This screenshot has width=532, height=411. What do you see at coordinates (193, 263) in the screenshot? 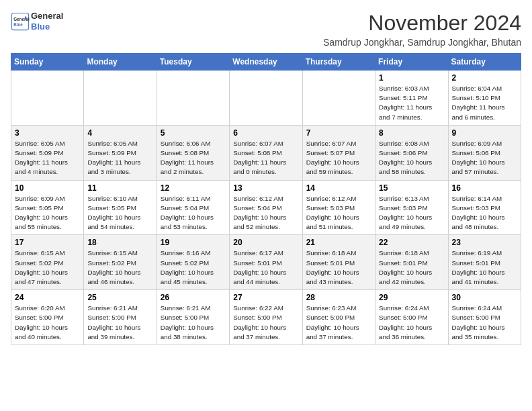
I see `calendar-cell: 19Sunrise: 6:16 AM Sunset: 5:02 PM Dayli…` at bounding box center [193, 263].